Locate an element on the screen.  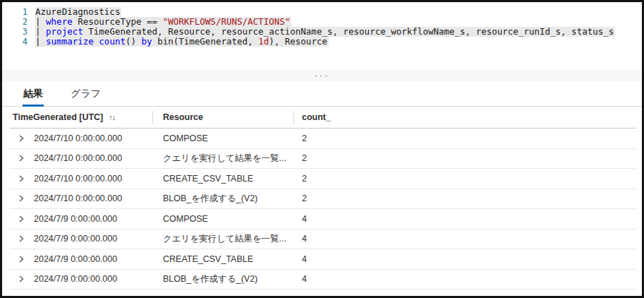
table-row: 2024/7/9 0:00:00.000 BLOB_を作成する_(V2) 4 is located at coordinates (322, 280).